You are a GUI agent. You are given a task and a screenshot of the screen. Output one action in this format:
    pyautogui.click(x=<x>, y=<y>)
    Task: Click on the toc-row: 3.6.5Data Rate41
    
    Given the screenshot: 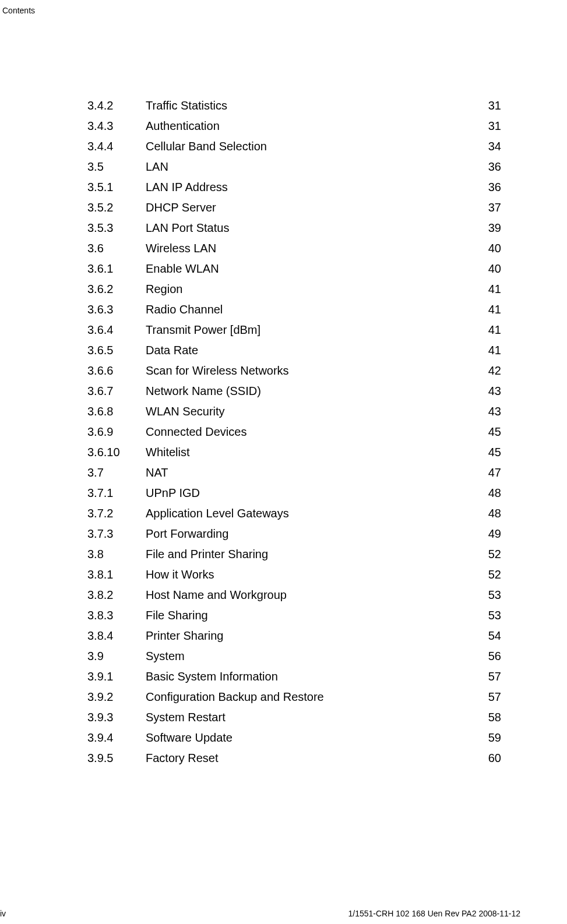 What is the action you would take?
    pyautogui.click(x=294, y=351)
    